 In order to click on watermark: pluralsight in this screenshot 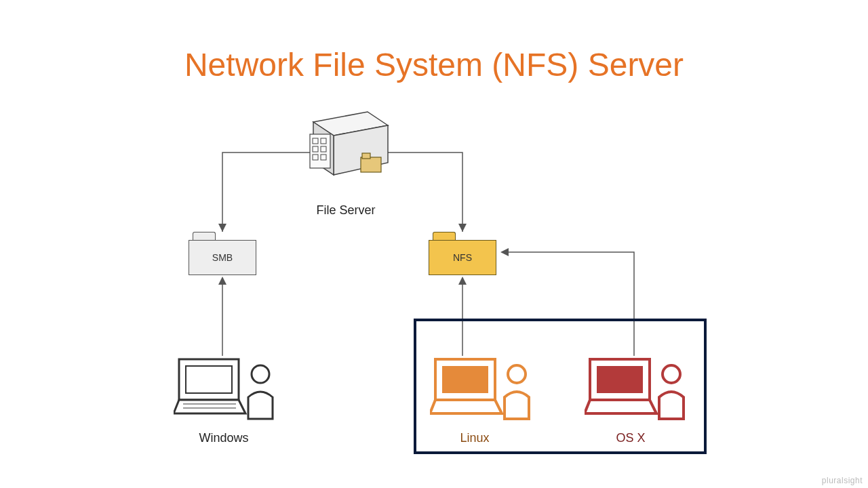, I will do `click(842, 481)`.